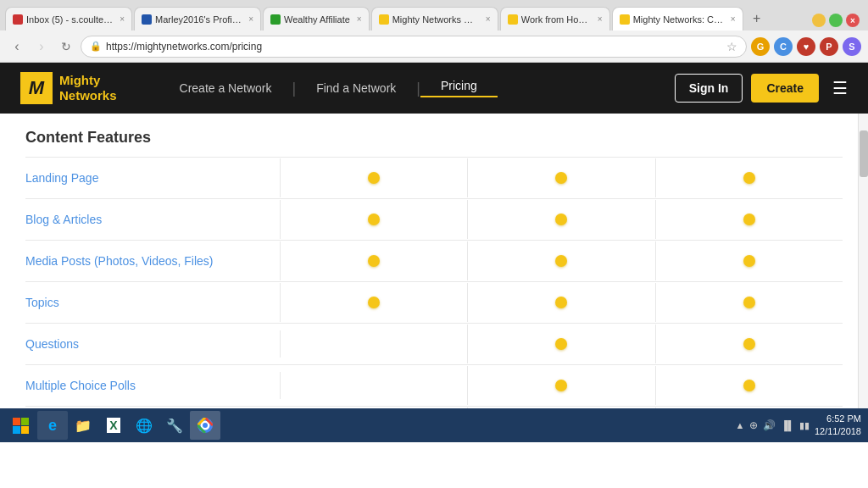 This screenshot has height=488, width=868. What do you see at coordinates (434, 88) in the screenshot?
I see `site-nav: M Mighty Networks Create a Network | Fin…` at bounding box center [434, 88].